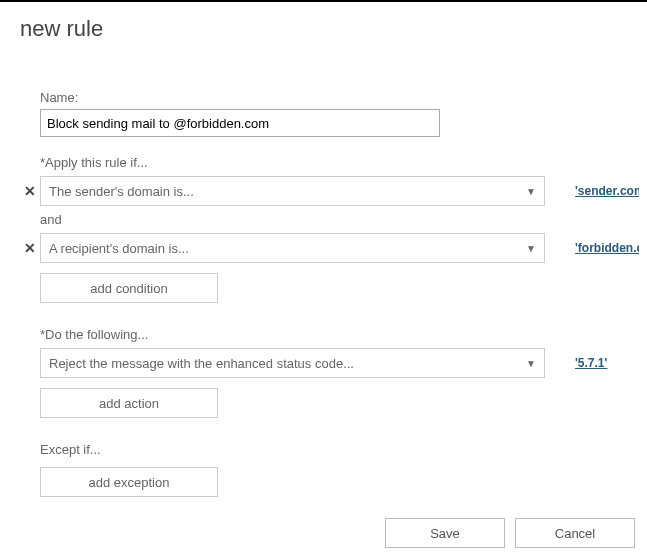 The height and width of the screenshot is (560, 647). Describe the element at coordinates (338, 162) in the screenshot. I see `apply-if-label: *Apply this rule if...` at that location.